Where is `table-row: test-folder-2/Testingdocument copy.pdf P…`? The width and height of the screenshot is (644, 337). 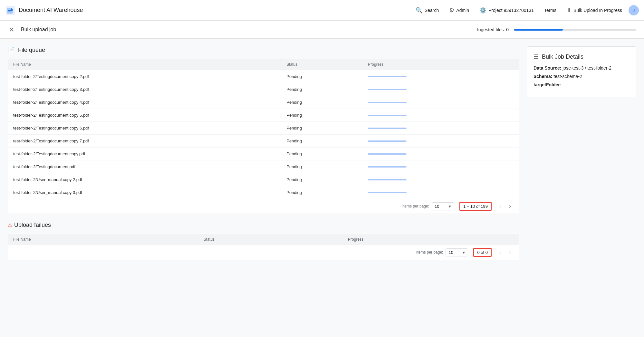
table-row: test-folder-2/Testingdocument copy.pdf P… is located at coordinates (264, 154).